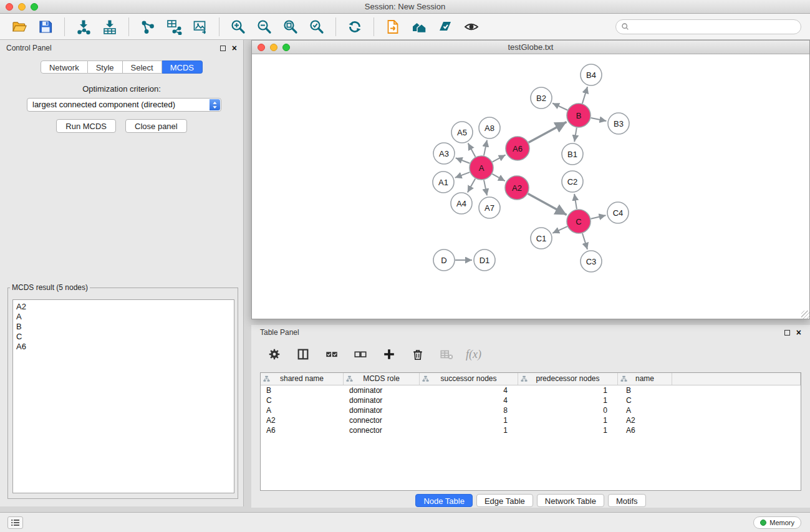 This screenshot has width=810, height=532. What do you see at coordinates (156, 126) in the screenshot?
I see `close-panel-button: Close panel` at bounding box center [156, 126].